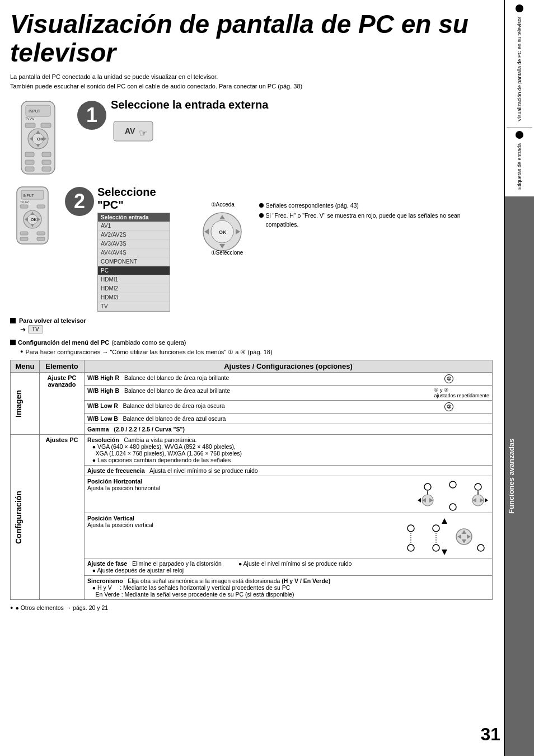  Describe the element at coordinates (376, 216) in the screenshot. I see `step2-notes: Señales correspondientes (pág. 43) Si "F…` at that location.